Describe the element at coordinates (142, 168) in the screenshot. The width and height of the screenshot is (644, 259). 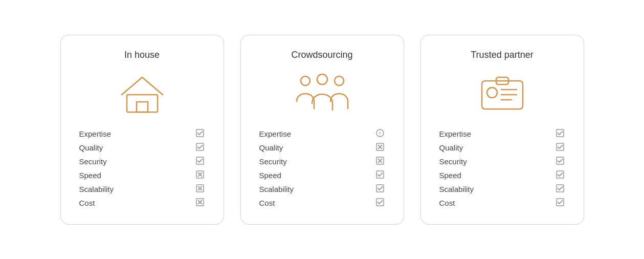
I see `features-list-in-house: Expertise Quality Security Speed Scalabi…` at that location.